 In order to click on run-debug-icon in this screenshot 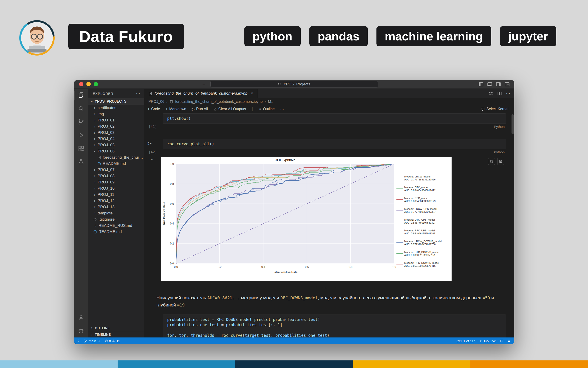, I will do `click(81, 135)`.